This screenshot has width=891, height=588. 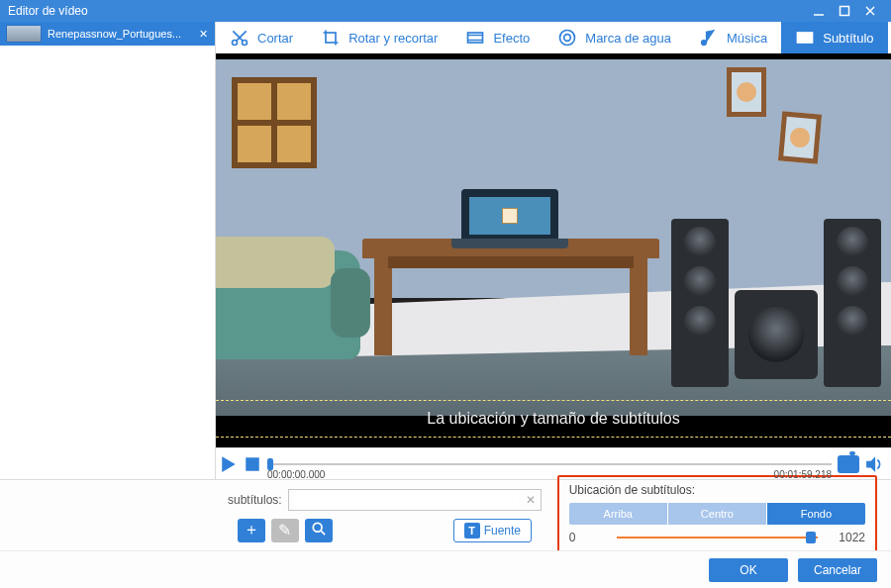 What do you see at coordinates (379, 38) in the screenshot?
I see `tool-rotate-crop: Rotar y recortar` at bounding box center [379, 38].